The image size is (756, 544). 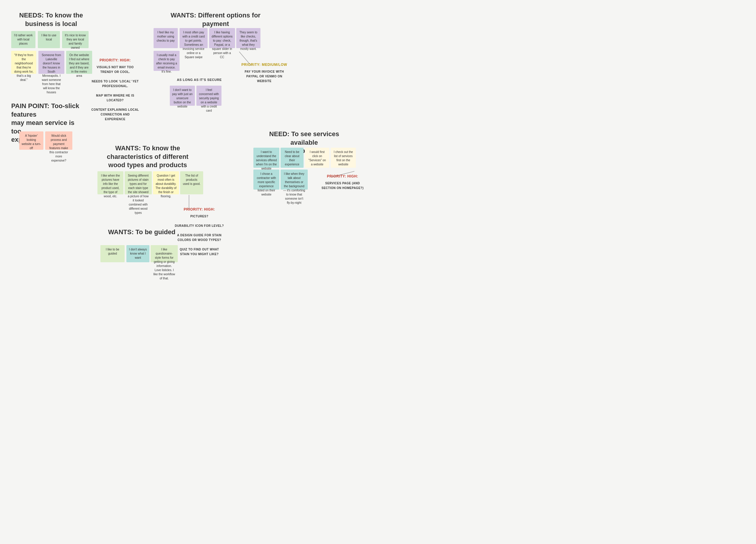 I want to click on wants-payment-title: WANTS: Different options forpayment, so click(x=215, y=20).